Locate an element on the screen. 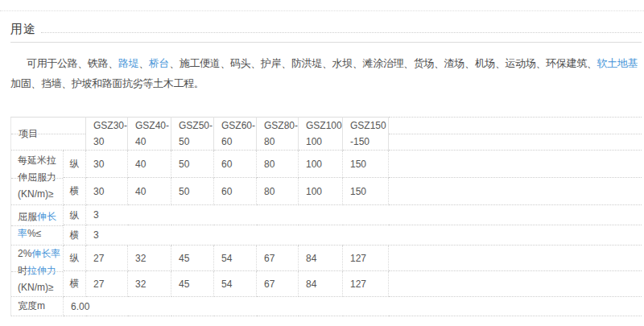 This screenshot has width=644, height=326. section-divider is located at coordinates (326, 42).